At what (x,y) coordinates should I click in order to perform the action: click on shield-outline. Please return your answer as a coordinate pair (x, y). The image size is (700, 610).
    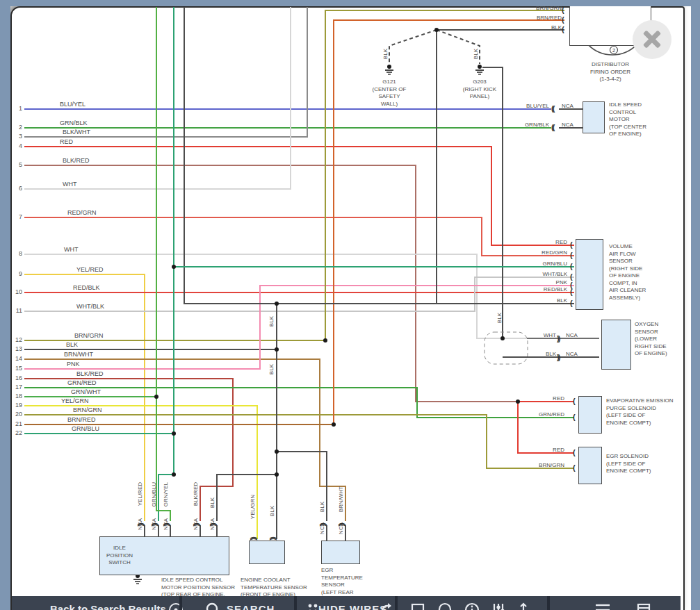
    Looking at the image, I should click on (506, 348).